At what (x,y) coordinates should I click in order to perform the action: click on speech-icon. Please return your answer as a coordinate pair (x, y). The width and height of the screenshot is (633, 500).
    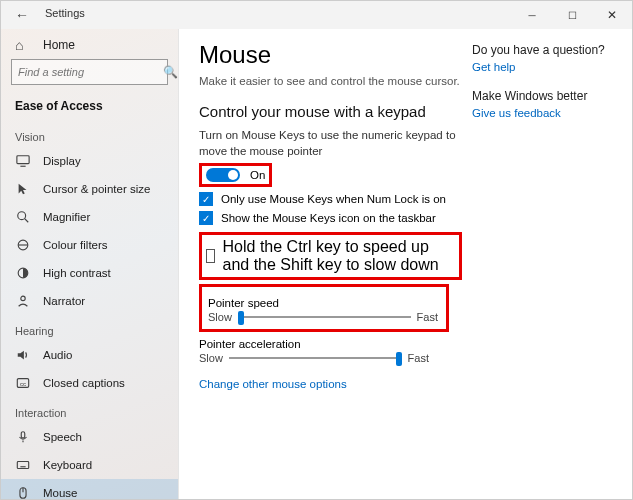
    Looking at the image, I should click on (23, 437).